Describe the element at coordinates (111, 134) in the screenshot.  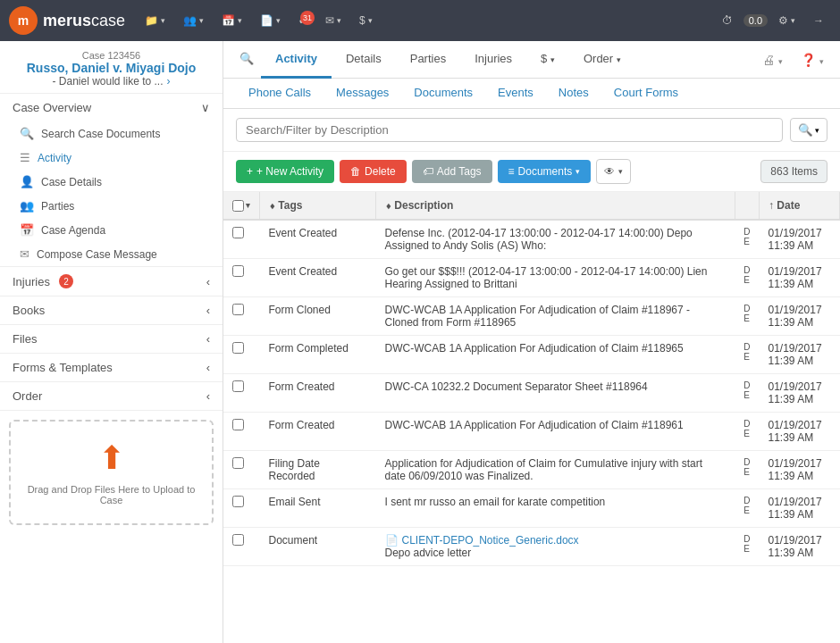
I see `sidebar-item-search-docs: 🔍 Search Case Documents` at that location.